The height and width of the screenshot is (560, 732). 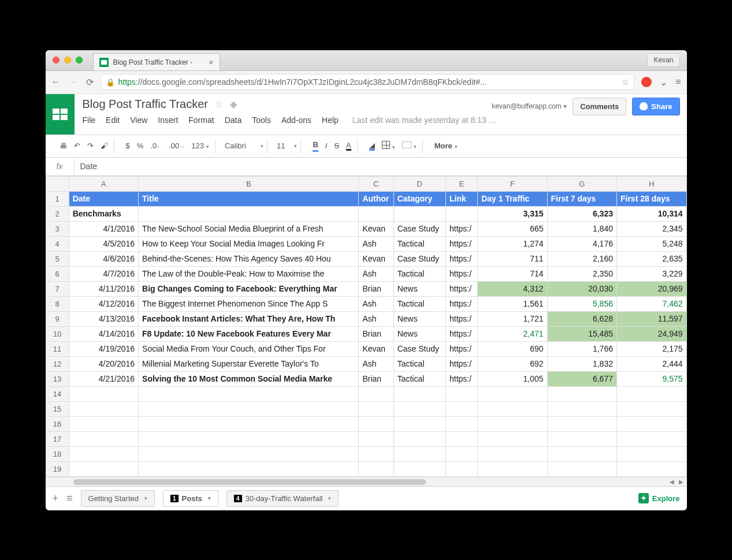 What do you see at coordinates (419, 319) in the screenshot?
I see `cell: News` at bounding box center [419, 319].